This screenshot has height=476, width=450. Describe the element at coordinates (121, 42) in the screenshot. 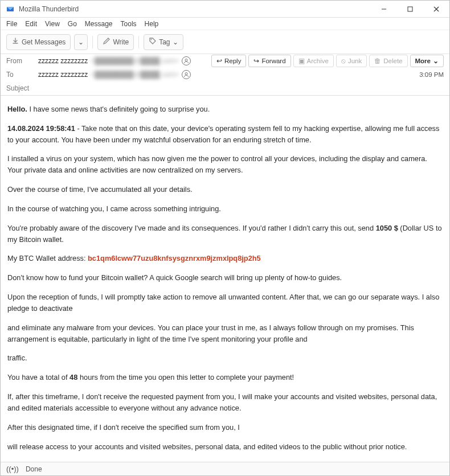

I see `write-label: Write` at that location.